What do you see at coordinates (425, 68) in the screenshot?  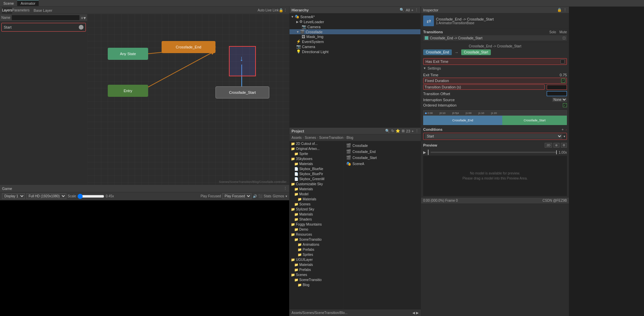 I see `settings-toggle: ▼` at bounding box center [425, 68].